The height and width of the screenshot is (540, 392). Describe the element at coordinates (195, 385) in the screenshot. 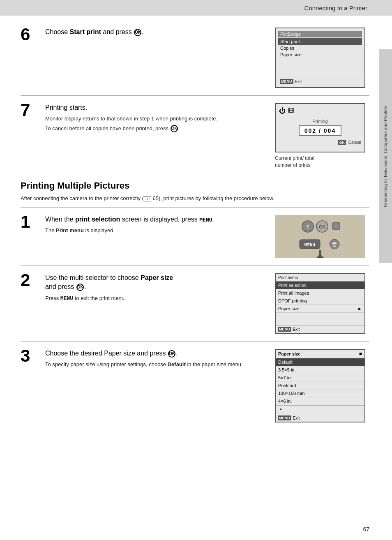

I see `step-3-section: 3 Choose the desired Paper size and pres…` at that location.